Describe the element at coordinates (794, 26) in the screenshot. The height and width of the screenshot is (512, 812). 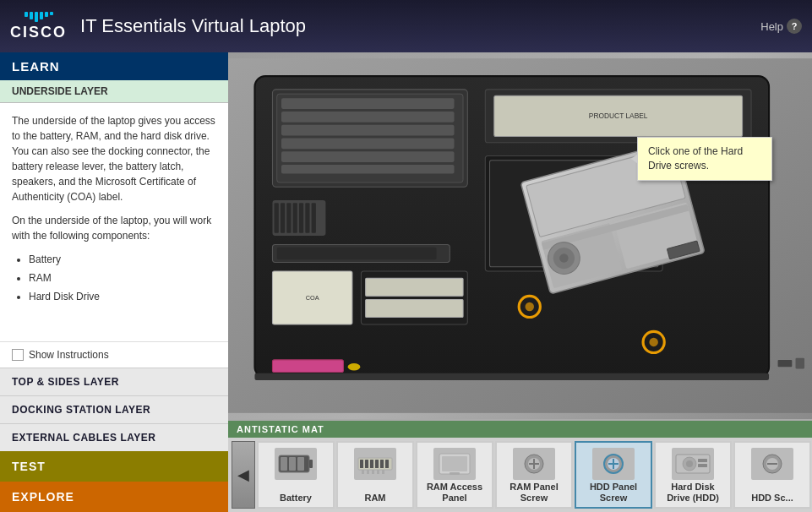
I see `help-icon: ?` at that location.